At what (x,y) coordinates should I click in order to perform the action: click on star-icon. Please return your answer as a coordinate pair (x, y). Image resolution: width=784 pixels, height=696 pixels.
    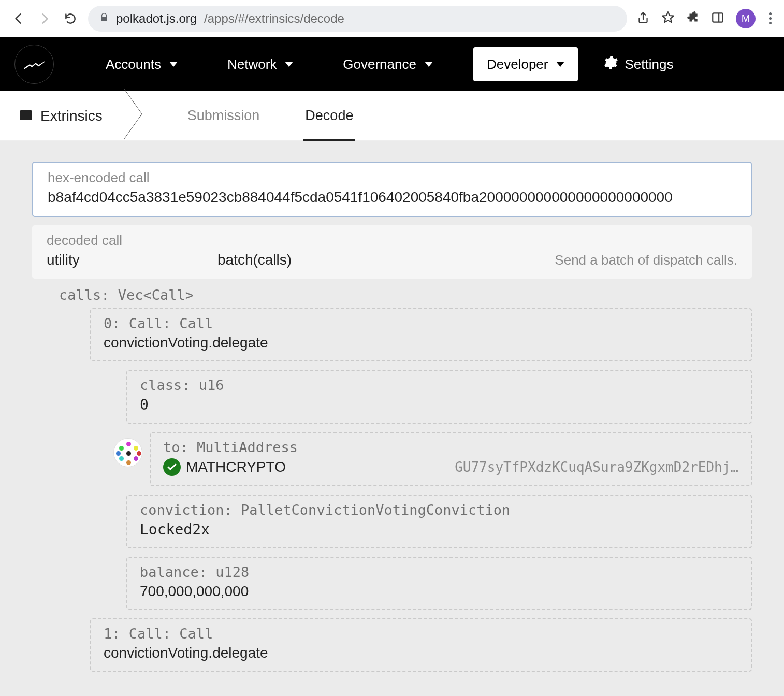
    Looking at the image, I should click on (668, 19).